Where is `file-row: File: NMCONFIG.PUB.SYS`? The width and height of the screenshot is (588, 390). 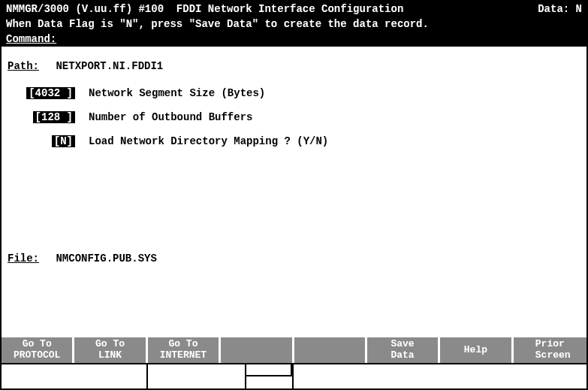
file-row: File: NMCONFIG.PUB.SYS is located at coordinates (294, 258).